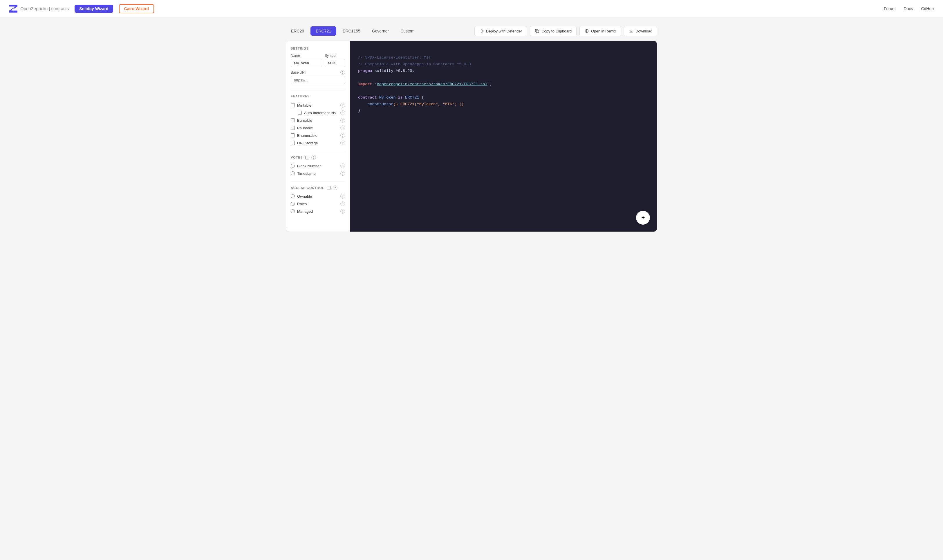 This screenshot has width=943, height=560. Describe the element at coordinates (387, 97) in the screenshot. I see `code-contract-name: MyToken` at that location.